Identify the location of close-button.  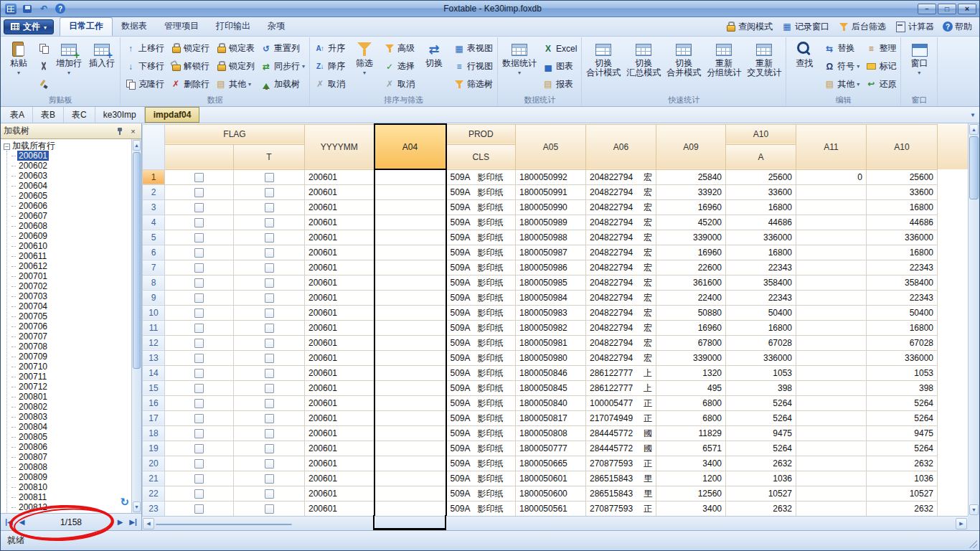
(967, 9).